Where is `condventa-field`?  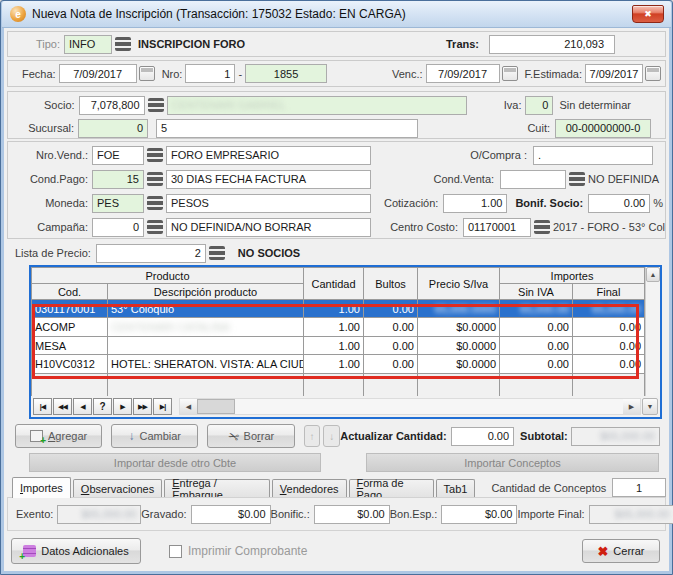 condventa-field is located at coordinates (533, 180).